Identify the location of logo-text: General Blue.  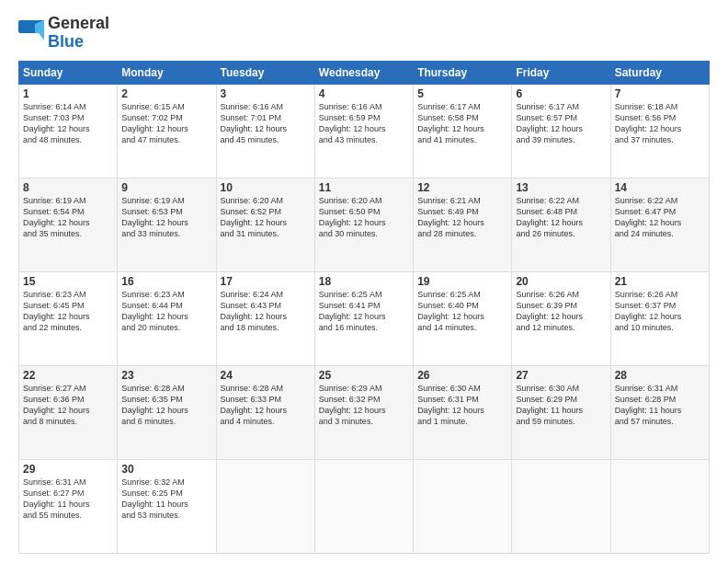
(79, 33).